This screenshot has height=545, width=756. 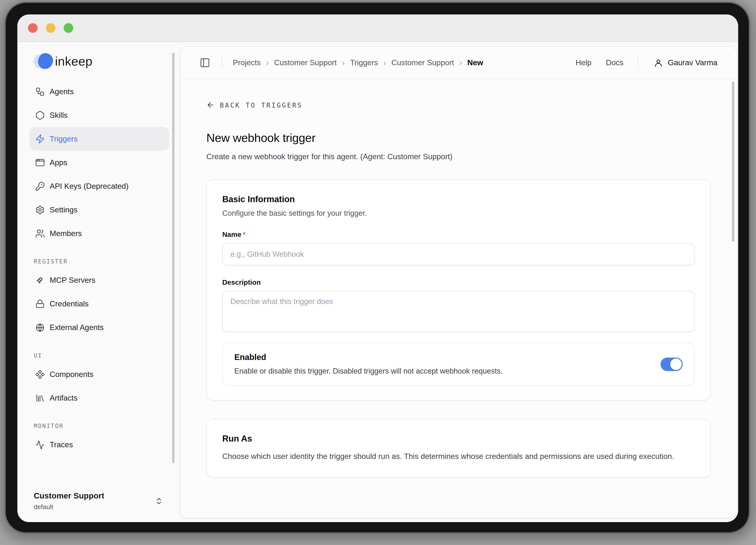 What do you see at coordinates (244, 235) in the screenshot?
I see `required-asterisk: *` at bounding box center [244, 235].